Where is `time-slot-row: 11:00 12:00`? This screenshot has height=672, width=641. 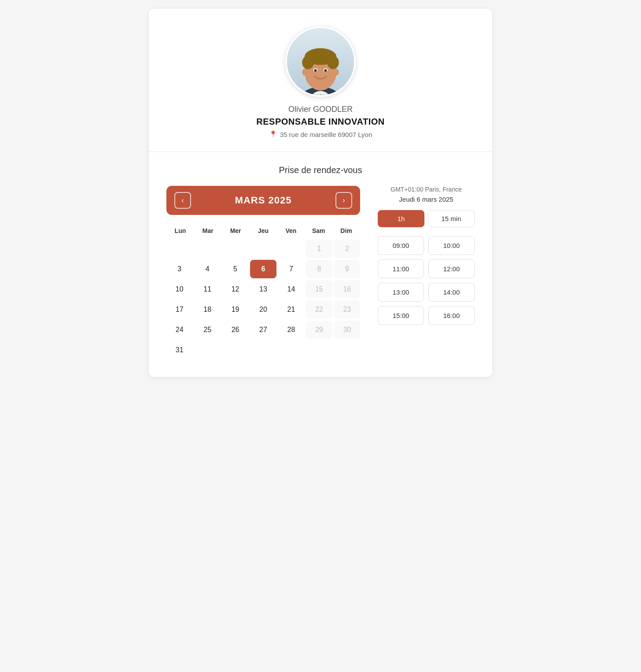 time-slot-row: 11:00 12:00 is located at coordinates (426, 269).